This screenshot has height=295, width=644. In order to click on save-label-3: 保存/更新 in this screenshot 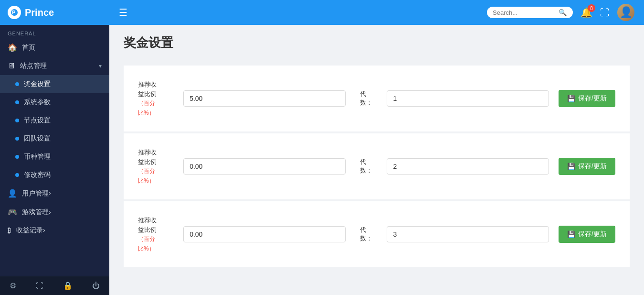, I will do `click(592, 234)`.